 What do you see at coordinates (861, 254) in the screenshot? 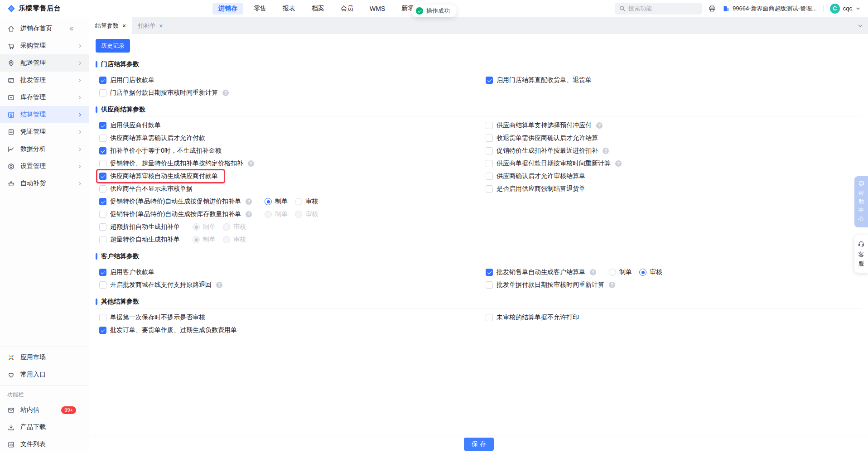
I see `customer-service-panel: 客服` at bounding box center [861, 254].